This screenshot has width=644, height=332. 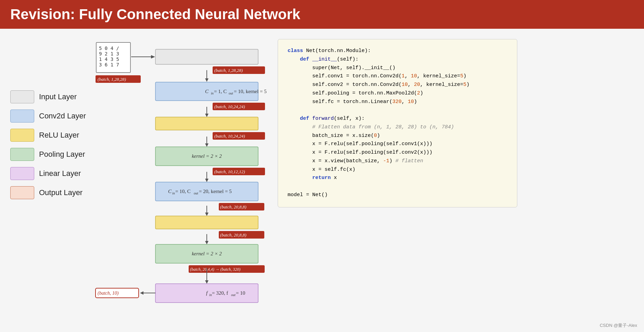 What do you see at coordinates (109, 48) in the screenshot?
I see `input-image-text: 5 0 4 /` at bounding box center [109, 48].